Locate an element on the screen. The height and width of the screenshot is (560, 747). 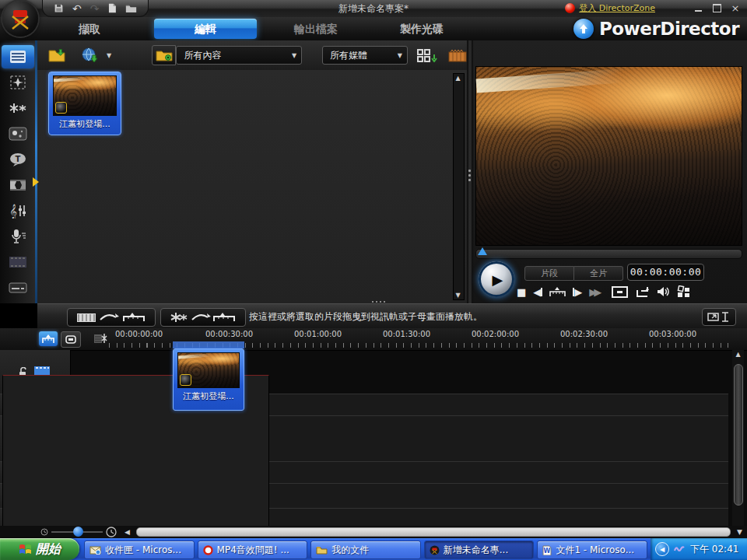
next-frame-button: ▶ is located at coordinates (577, 292).